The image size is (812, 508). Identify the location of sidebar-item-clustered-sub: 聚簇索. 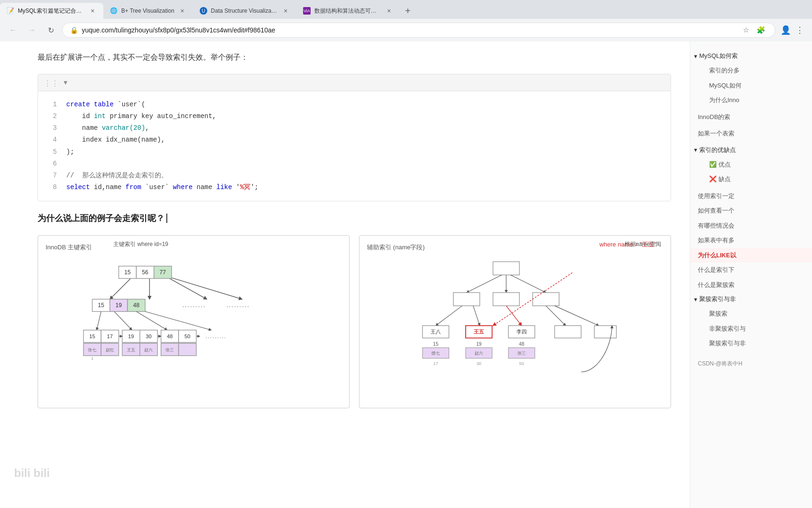
(757, 314).